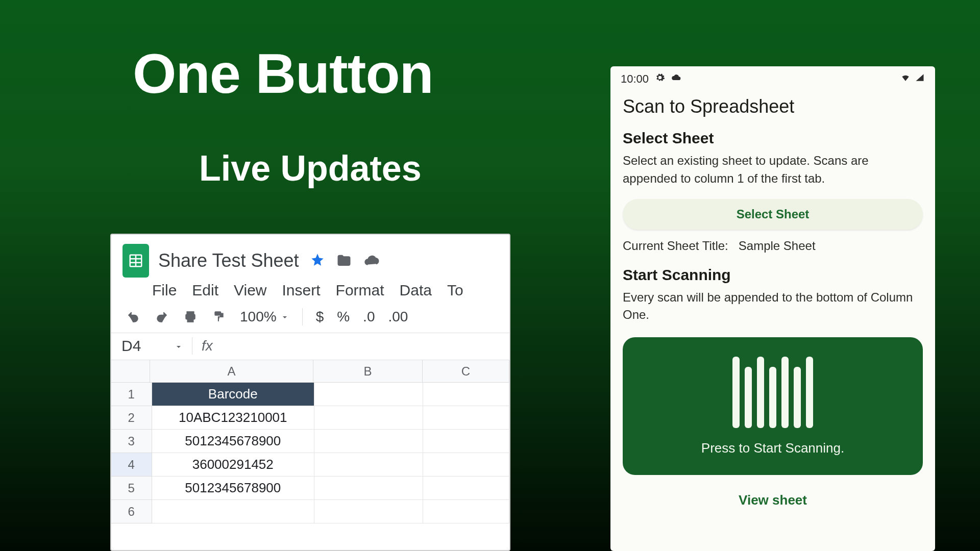 Image resolution: width=980 pixels, height=551 pixels. I want to click on menu-edit: Edit, so click(205, 290).